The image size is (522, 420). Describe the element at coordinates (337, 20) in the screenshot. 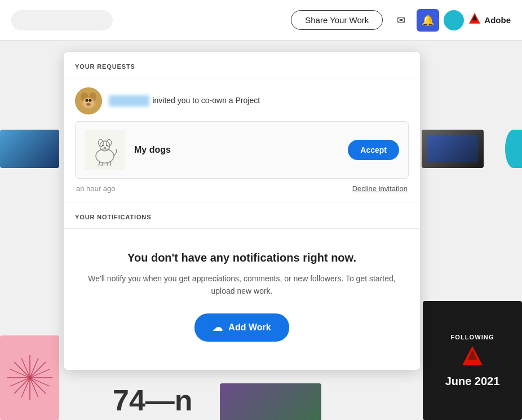

I see `share-work-button: Share Your Work` at that location.